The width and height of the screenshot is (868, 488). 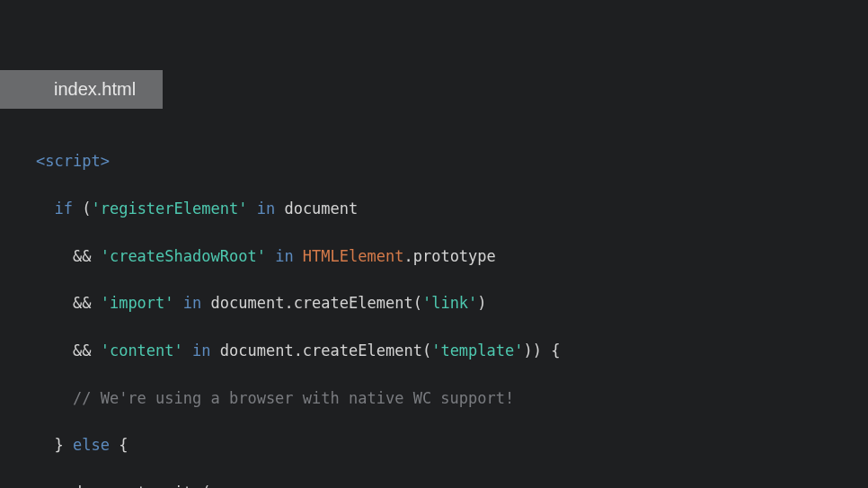 What do you see at coordinates (443, 161) in the screenshot?
I see `code-line: <script>` at bounding box center [443, 161].